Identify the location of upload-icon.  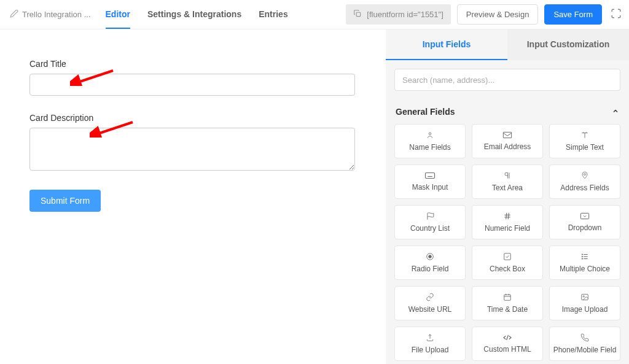
(430, 338).